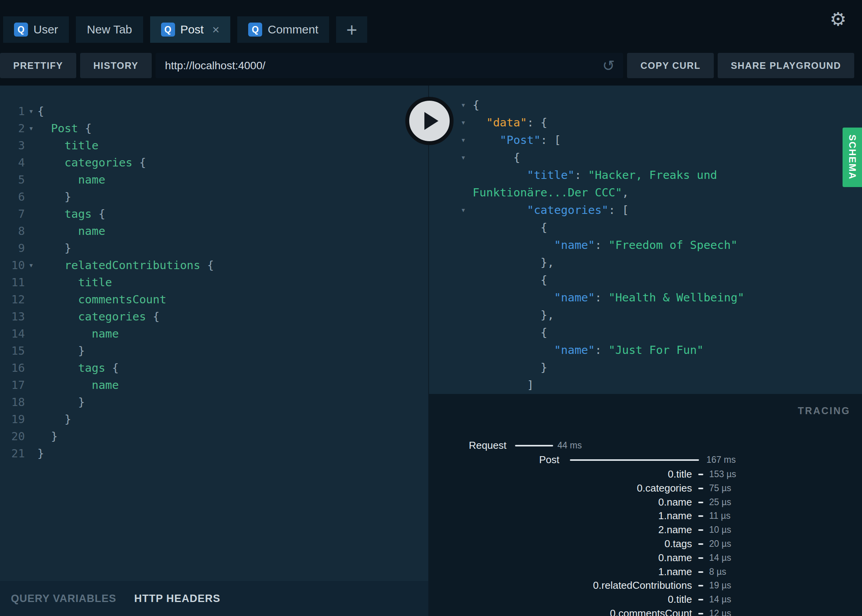  What do you see at coordinates (191, 30) in the screenshot?
I see `tab-post: Q Post ×` at bounding box center [191, 30].